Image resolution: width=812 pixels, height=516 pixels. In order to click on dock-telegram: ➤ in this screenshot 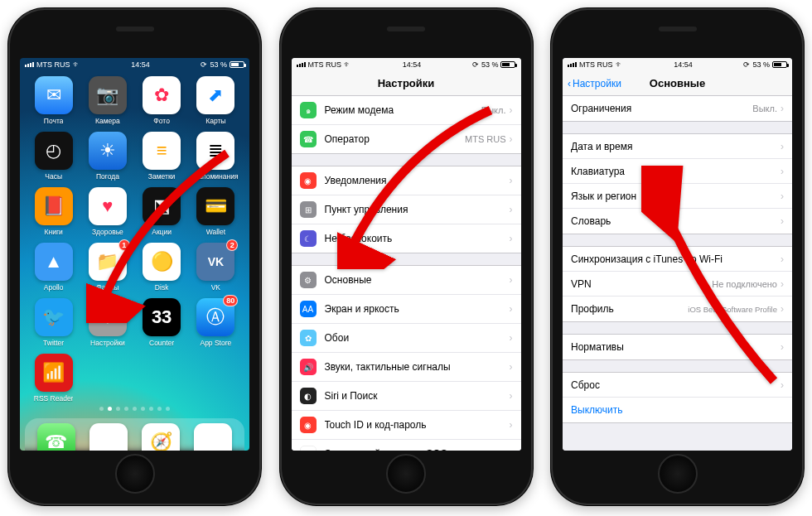, I will do `click(109, 437)`.